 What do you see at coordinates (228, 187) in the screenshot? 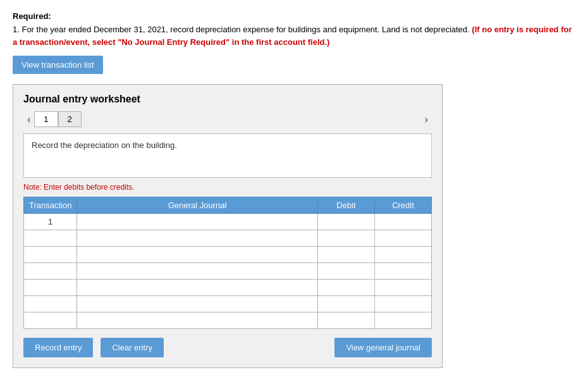
I see `note-text: Note: Enter debits before credits.` at bounding box center [228, 187].